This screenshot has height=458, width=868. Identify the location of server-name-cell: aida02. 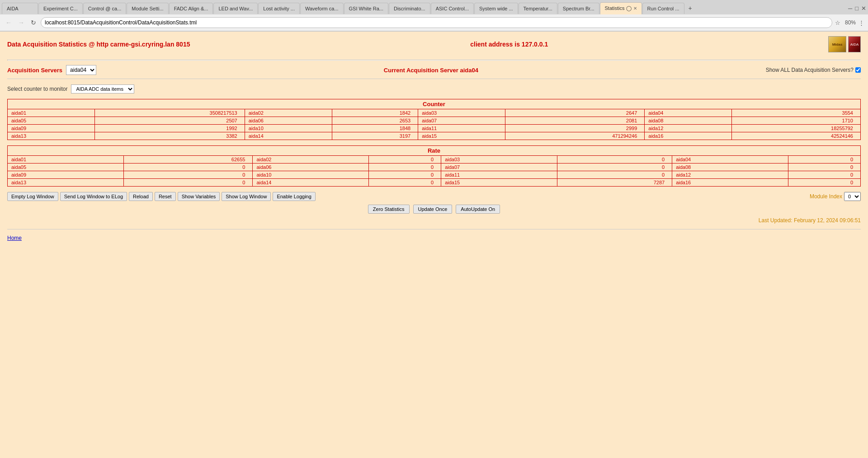
(311, 160).